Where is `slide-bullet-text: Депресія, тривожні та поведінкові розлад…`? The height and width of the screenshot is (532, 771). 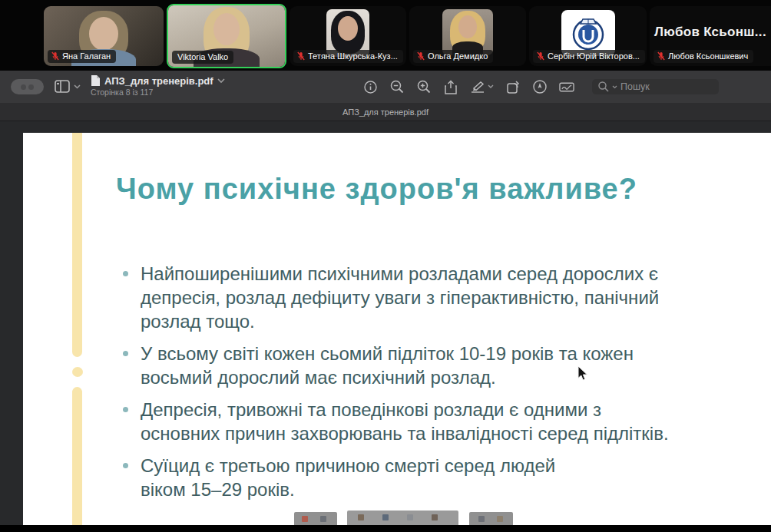 slide-bullet-text: Депресія, тривожні та поведінкові розлад… is located at coordinates (405, 421).